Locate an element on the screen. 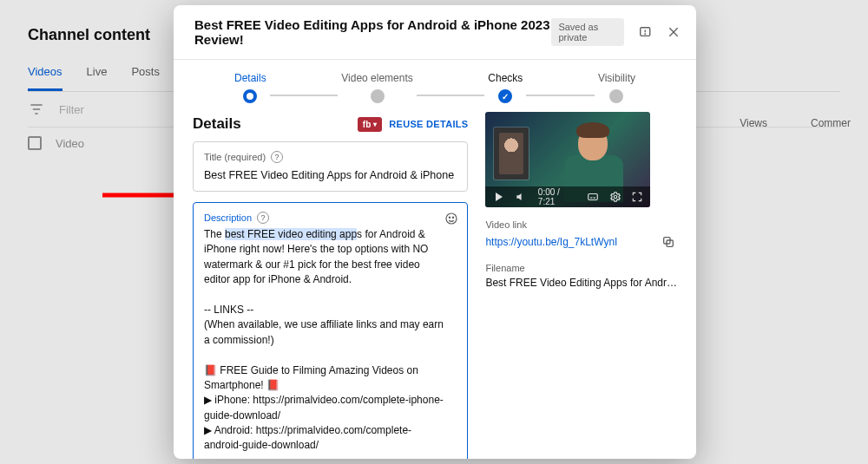 The image size is (868, 464). subtitles-icon is located at coordinates (594, 197).